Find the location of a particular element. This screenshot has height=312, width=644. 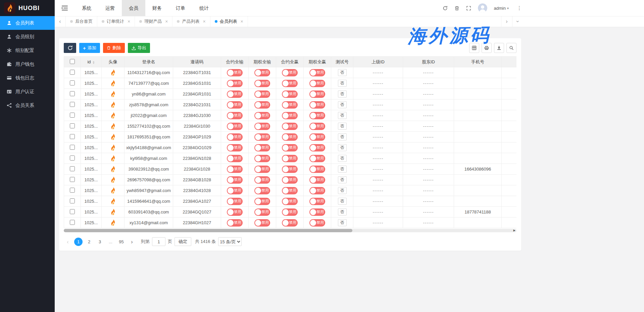

nav-item-member: 会员 is located at coordinates (134, 8).